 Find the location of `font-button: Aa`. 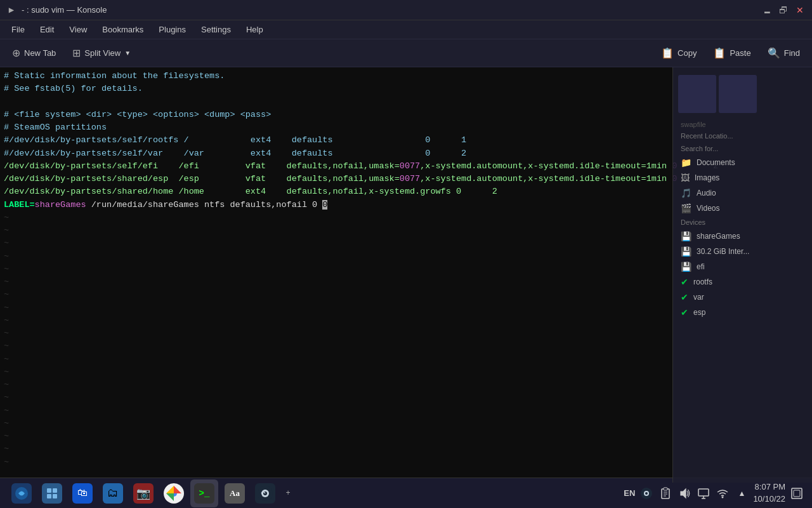

font-button: Aa is located at coordinates (235, 493).